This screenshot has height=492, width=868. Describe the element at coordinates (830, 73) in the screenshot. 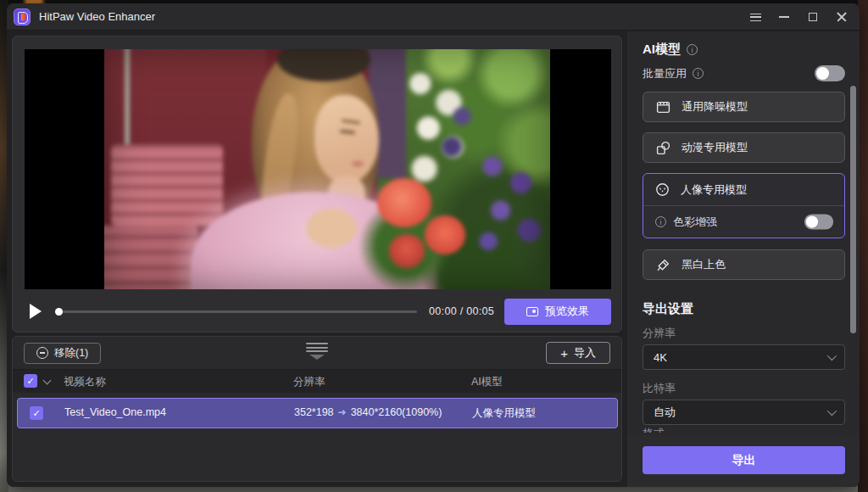

I see `batch-apply-toggle` at that location.